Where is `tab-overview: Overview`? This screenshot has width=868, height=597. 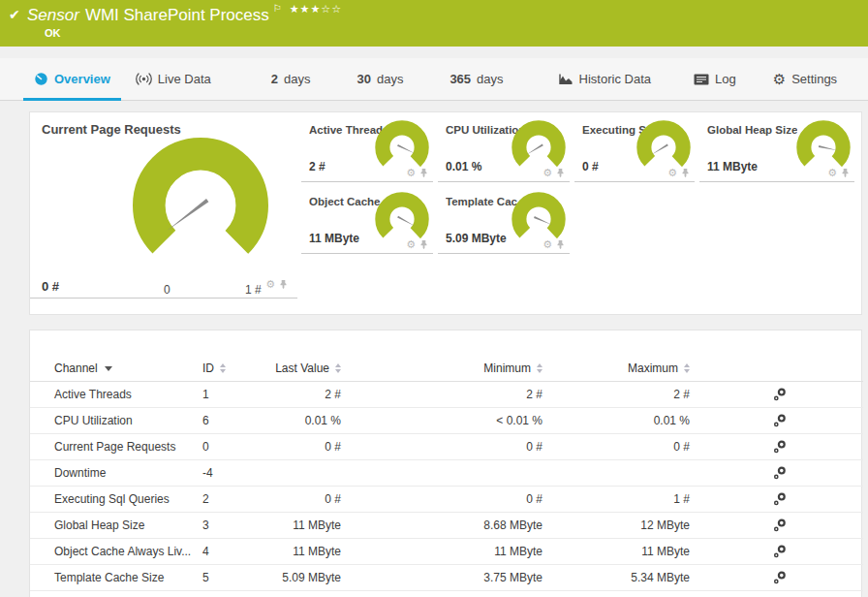
tab-overview: Overview is located at coordinates (72, 79).